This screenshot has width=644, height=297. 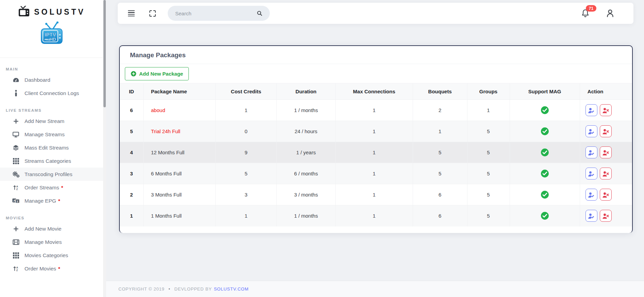 What do you see at coordinates (585, 13) in the screenshot?
I see `notifications-button: 71` at bounding box center [585, 13].